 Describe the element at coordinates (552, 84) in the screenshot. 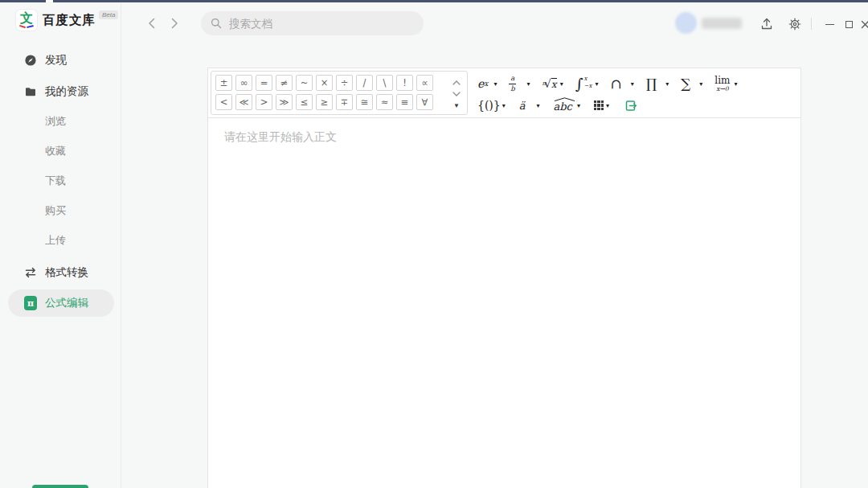

I see `formula-root-button: n√x ▾` at that location.